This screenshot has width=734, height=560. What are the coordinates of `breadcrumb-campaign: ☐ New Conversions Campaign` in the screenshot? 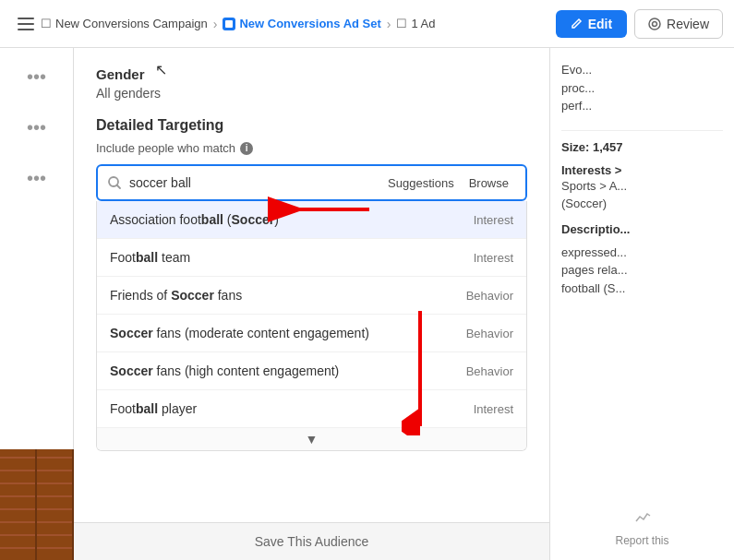 It's located at (124, 24).